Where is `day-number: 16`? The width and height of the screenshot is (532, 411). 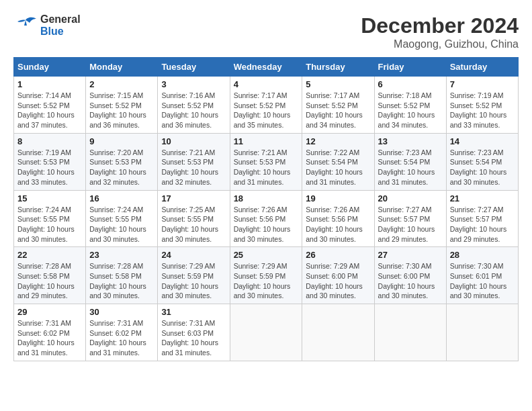 day-number: 16 is located at coordinates (122, 199).